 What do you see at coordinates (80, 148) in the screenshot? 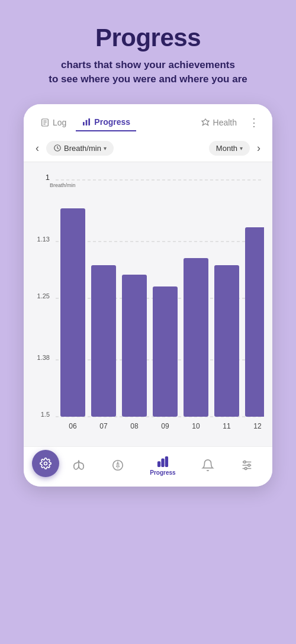
I see `metric-dropdown: Breath/min ▾` at bounding box center [80, 148].